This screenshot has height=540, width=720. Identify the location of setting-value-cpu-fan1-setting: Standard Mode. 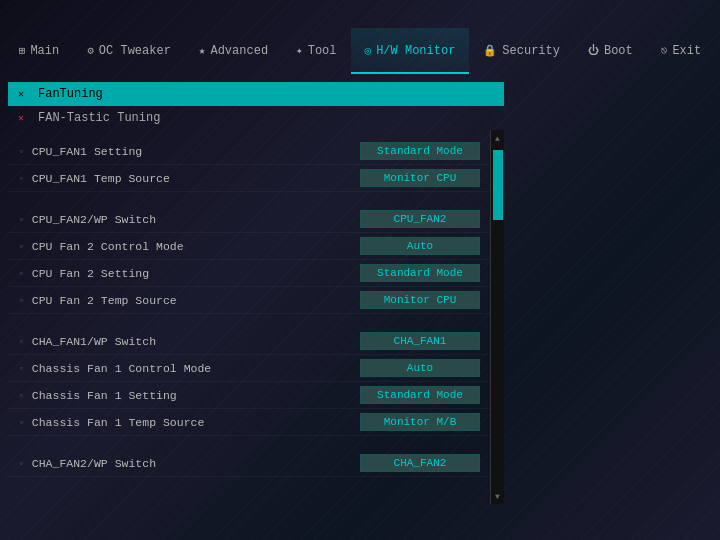
(420, 151).